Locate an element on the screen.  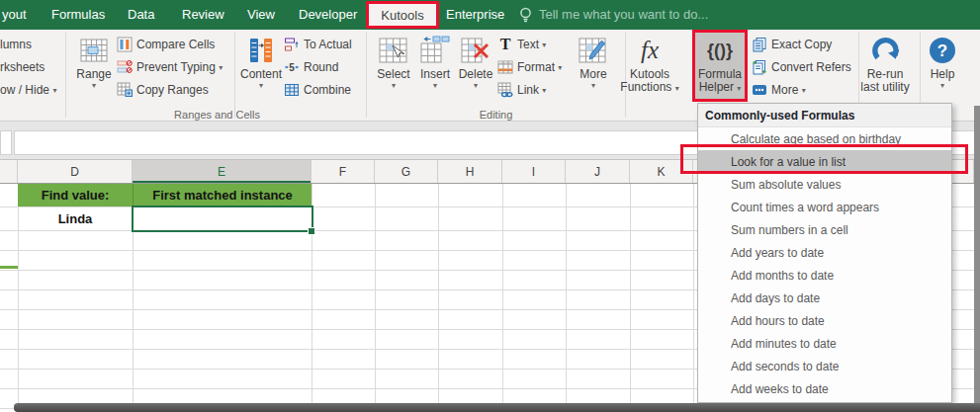
column-header-partial-right is located at coordinates (963, 172).